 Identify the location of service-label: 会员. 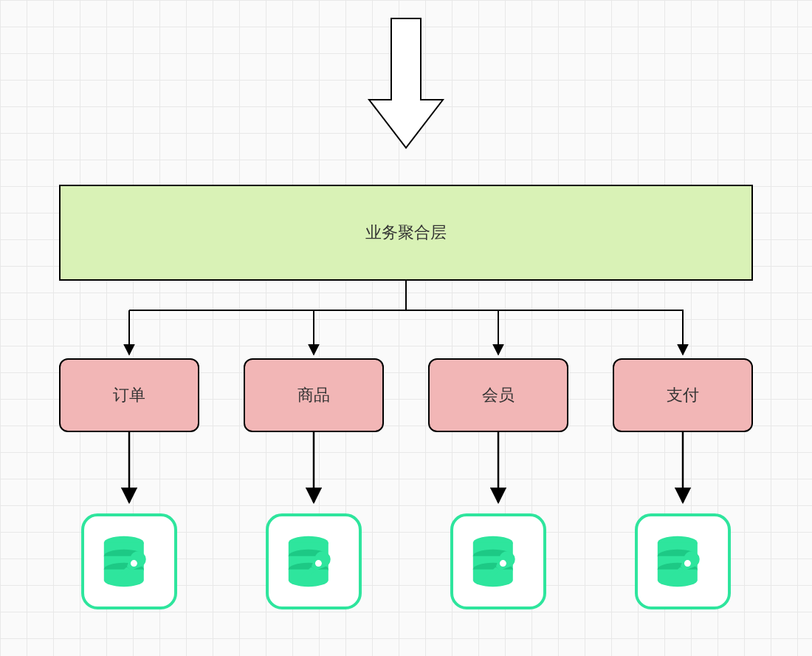
(498, 395).